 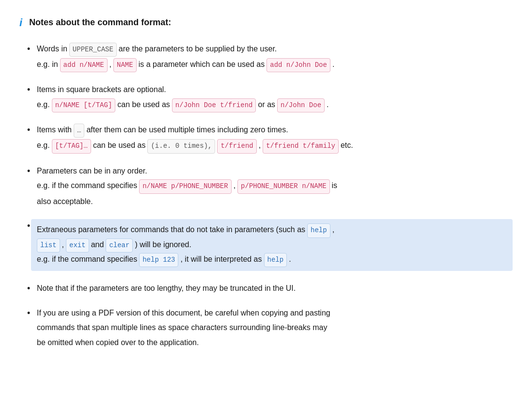 What do you see at coordinates (182, 328) in the screenshot?
I see `text-content: commands that span multiple lines as spa…` at bounding box center [182, 328].